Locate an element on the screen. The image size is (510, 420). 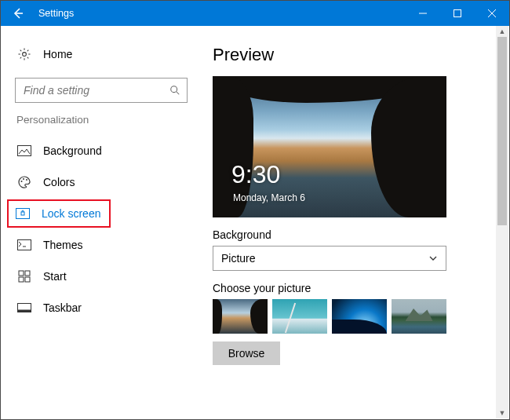
vertical-scrollbar: ▲ ▼ is located at coordinates (502, 222).